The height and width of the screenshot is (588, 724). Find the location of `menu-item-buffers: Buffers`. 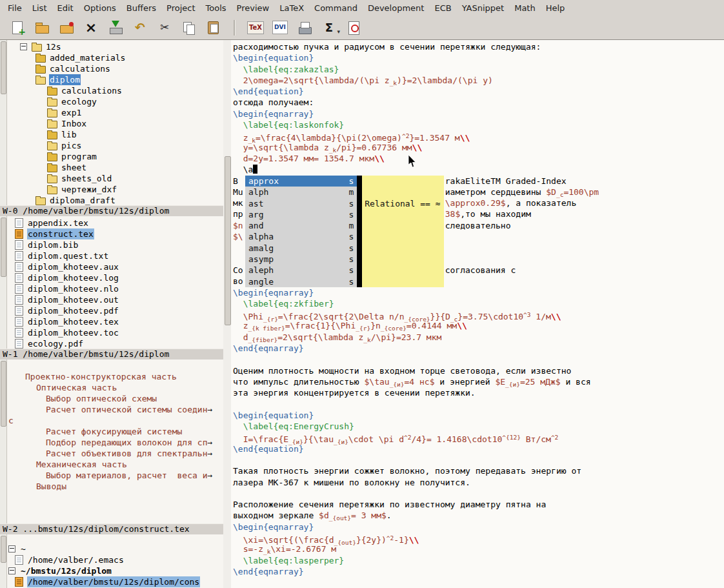

menu-item-buffers: Buffers is located at coordinates (141, 8).